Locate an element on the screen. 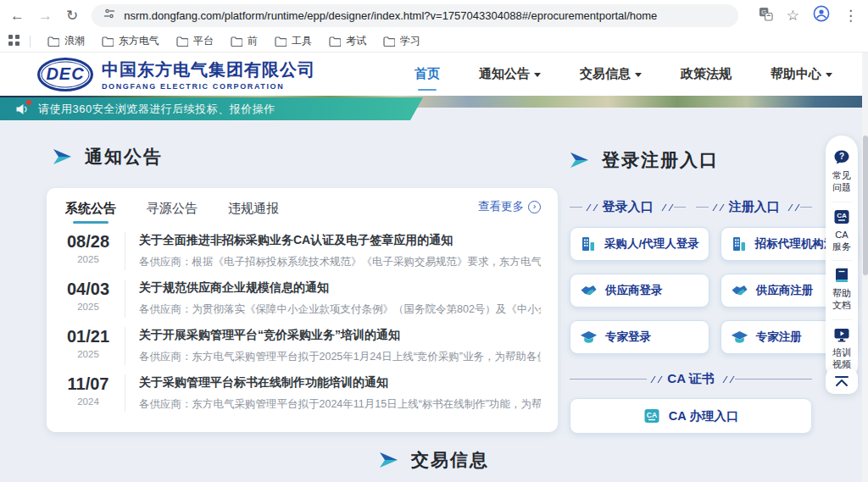 Image resolution: width=868 pixels, height=482 pixels. login-section-title: 登录注册入口 is located at coordinates (691, 160).